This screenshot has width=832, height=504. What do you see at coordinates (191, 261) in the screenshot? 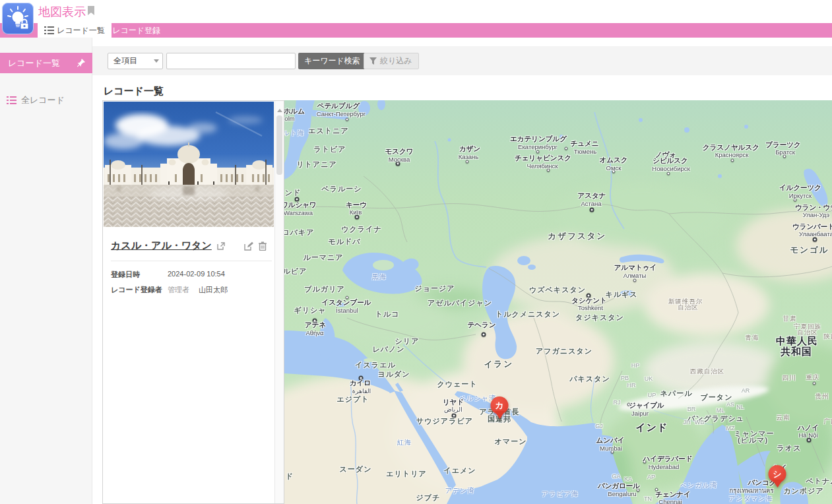
I see `card-divider` at bounding box center [191, 261].